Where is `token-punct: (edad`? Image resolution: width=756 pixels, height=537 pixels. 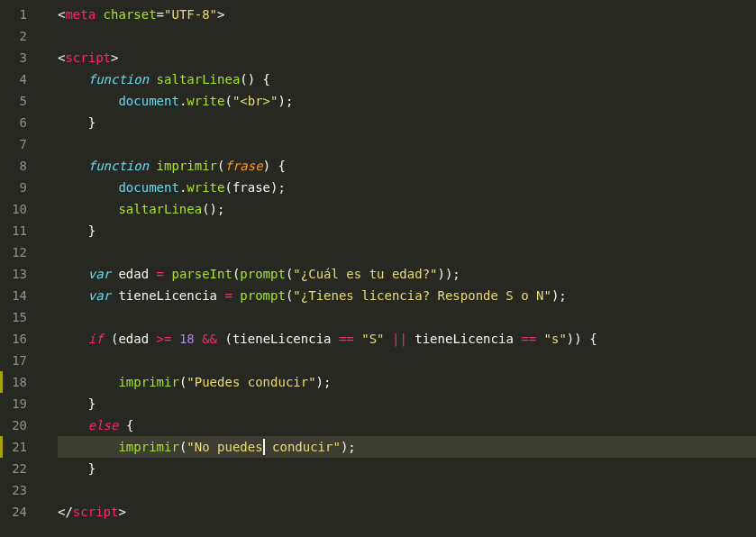 token-punct: (edad is located at coordinates (133, 339).